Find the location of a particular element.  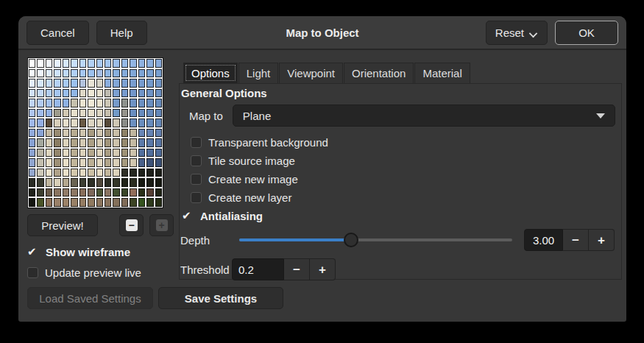

checkbox-transparent-background: Transparent background is located at coordinates (406, 143).